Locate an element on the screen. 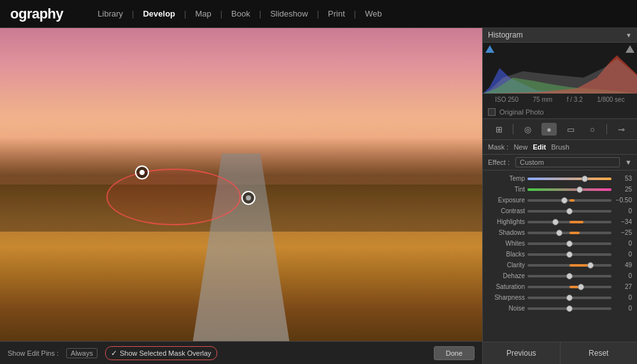 The image size is (637, 364). whites-label: Whites is located at coordinates (506, 243).